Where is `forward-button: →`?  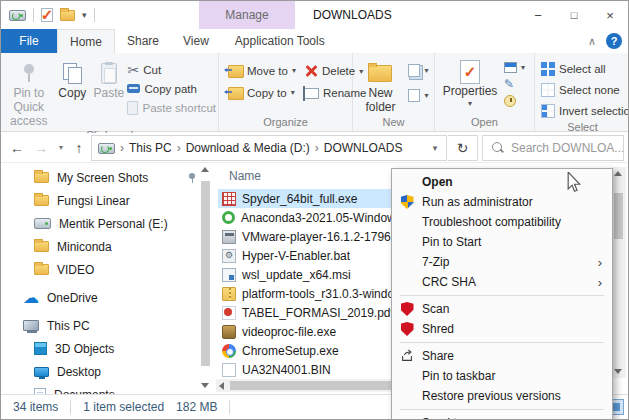
forward-button: → is located at coordinates (41, 148).